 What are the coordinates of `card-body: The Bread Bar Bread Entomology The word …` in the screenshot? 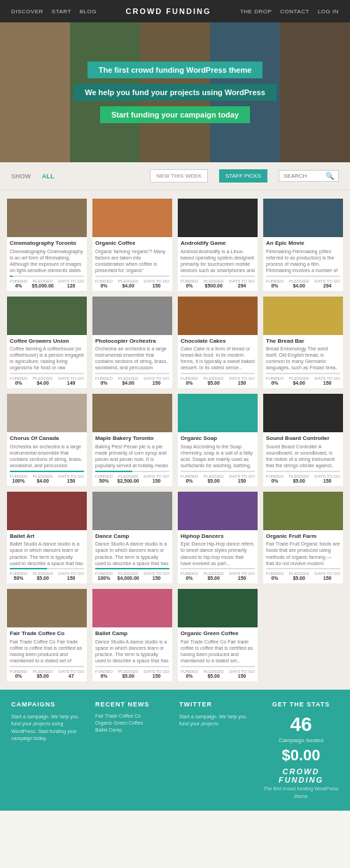 It's located at (303, 362).